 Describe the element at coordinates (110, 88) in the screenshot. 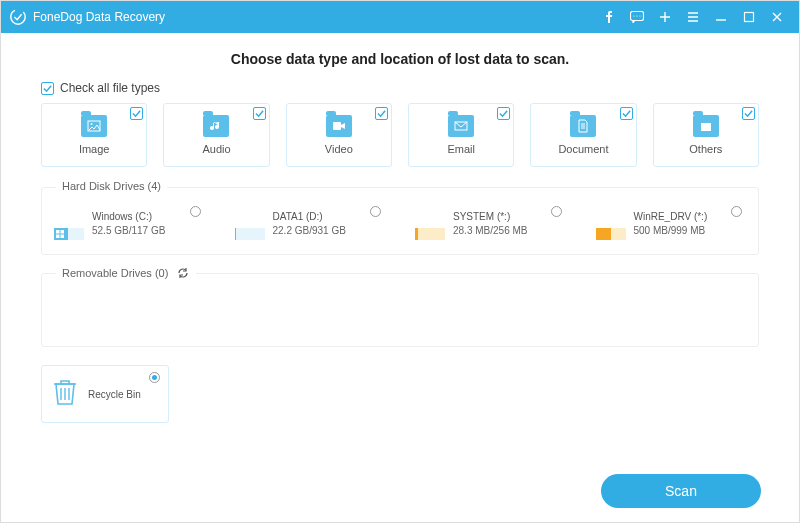

I see `check-all-label: Check all file types` at that location.